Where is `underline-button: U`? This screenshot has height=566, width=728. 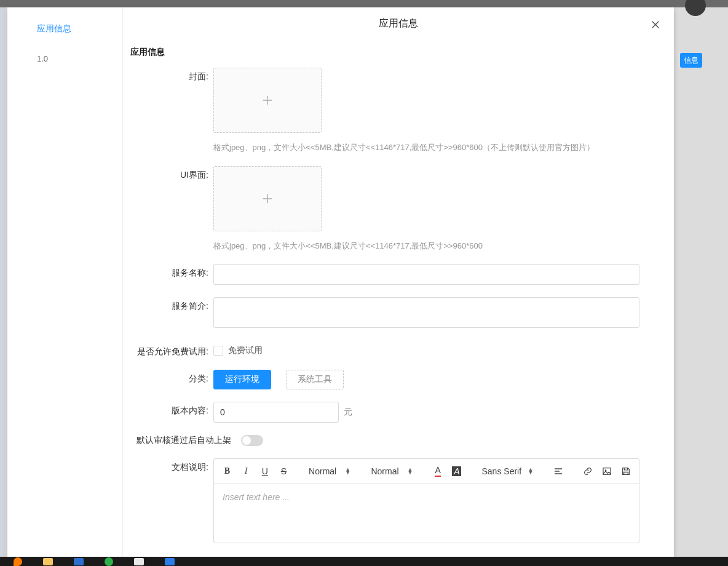
underline-button: U is located at coordinates (264, 471).